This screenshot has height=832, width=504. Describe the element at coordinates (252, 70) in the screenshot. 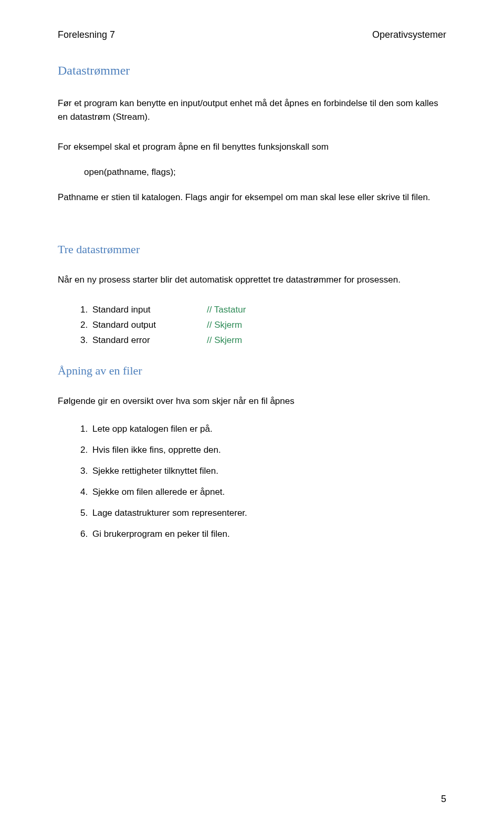

I see `heading-datastrommer: Datastrømmer` at that location.